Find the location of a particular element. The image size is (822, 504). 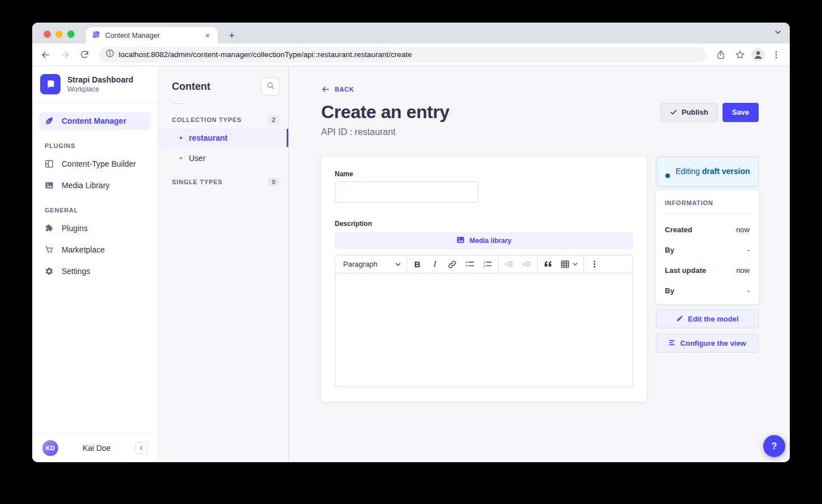

tab-overflow-chevron-icon is located at coordinates (778, 33).